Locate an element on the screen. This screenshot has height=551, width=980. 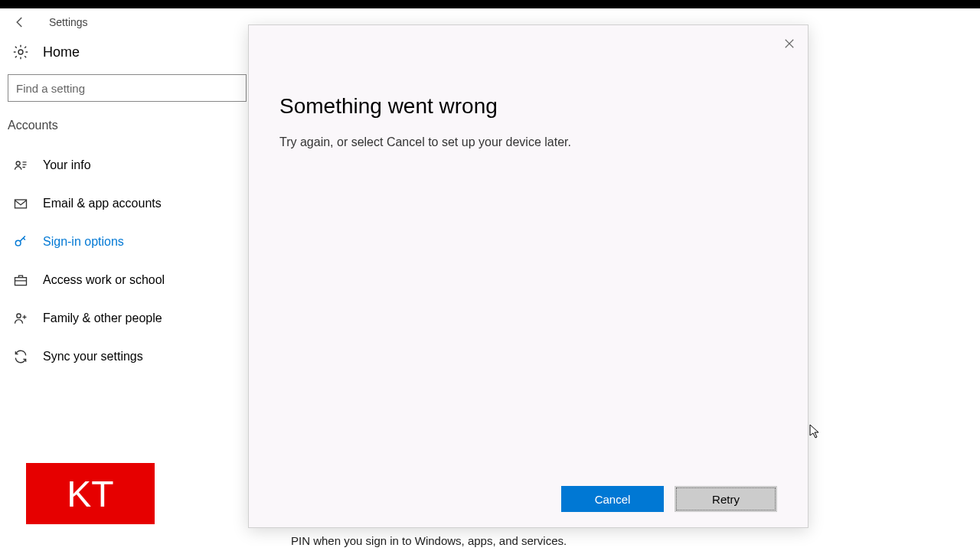
dialog-title: Something went wrong is located at coordinates (528, 106).